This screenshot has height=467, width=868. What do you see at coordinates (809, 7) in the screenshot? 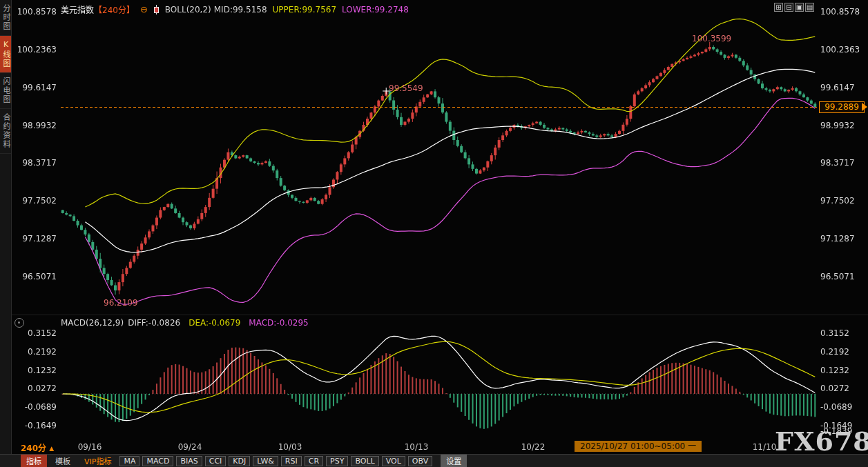
I see `window-control-icon-3: ▤` at bounding box center [809, 7].